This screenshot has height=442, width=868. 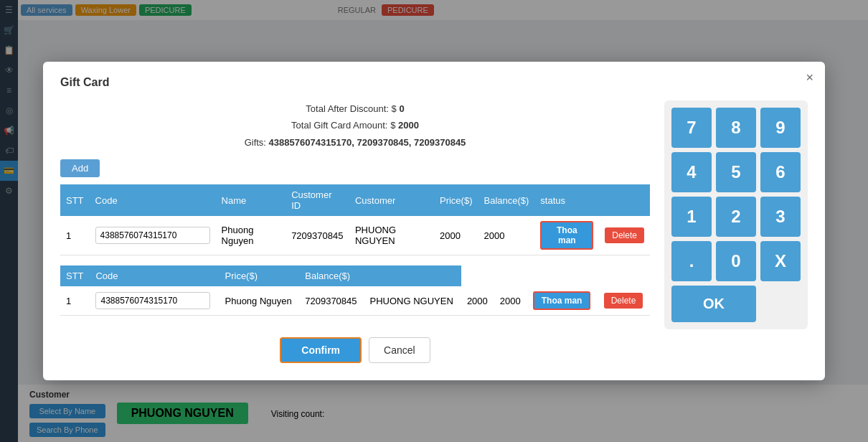 What do you see at coordinates (355, 291) in the screenshot?
I see `gift-card-table-2: STT Code Price($) Balance($) 1` at bounding box center [355, 291].